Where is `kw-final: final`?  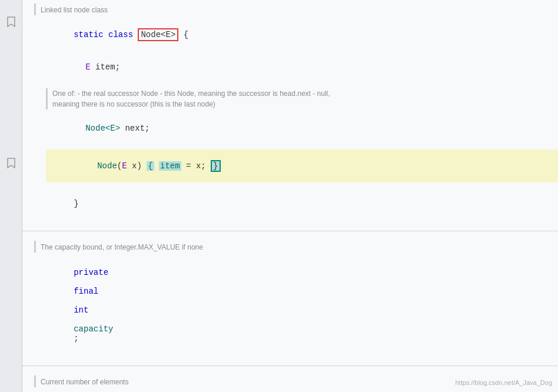
kw-final: final is located at coordinates (86, 291).